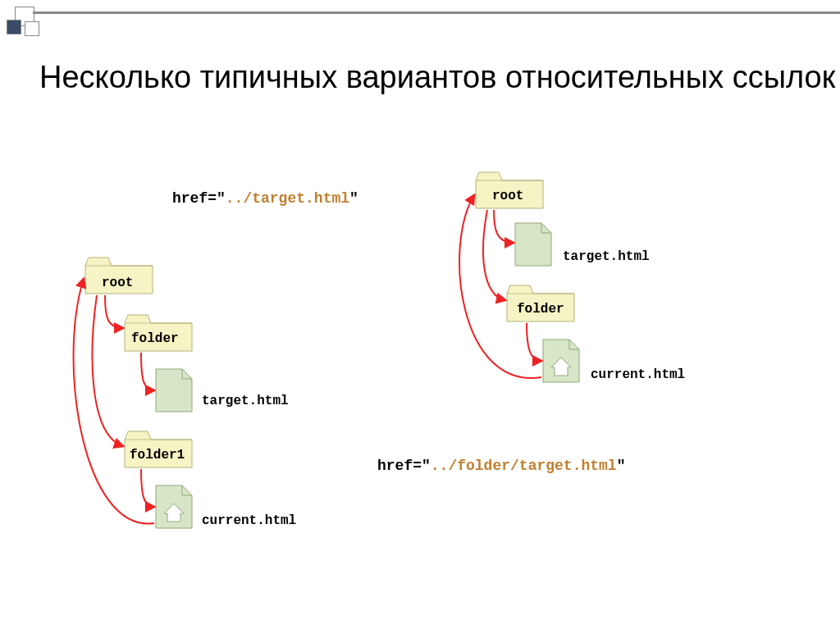  I want to click on right-href-code: href="../folder/target.html", so click(501, 466).